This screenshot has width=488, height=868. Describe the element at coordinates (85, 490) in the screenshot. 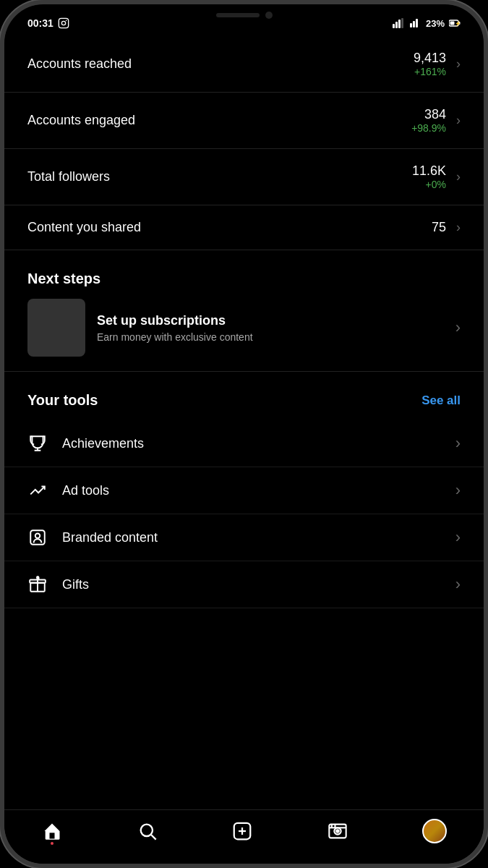

I see `tool-label-ad-tools: Ad tools` at that location.